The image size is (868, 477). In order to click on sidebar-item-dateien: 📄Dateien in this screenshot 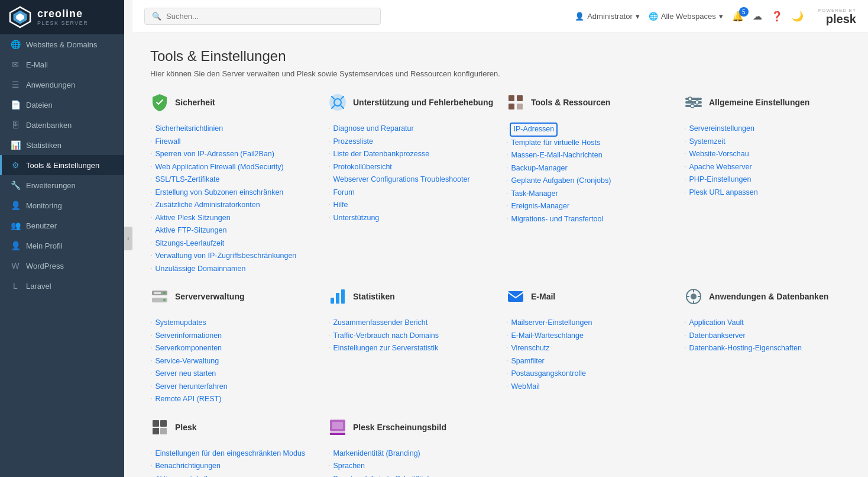, I will do `click(62, 105)`.